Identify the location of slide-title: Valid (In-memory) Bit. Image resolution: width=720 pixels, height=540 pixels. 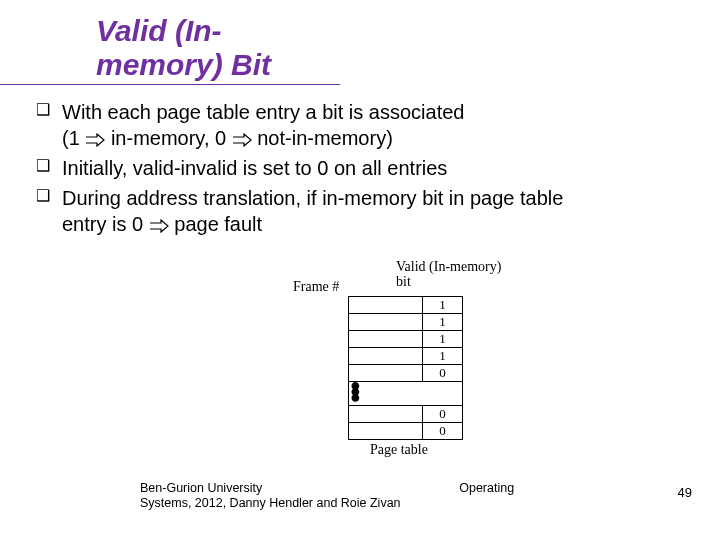
(170, 42).